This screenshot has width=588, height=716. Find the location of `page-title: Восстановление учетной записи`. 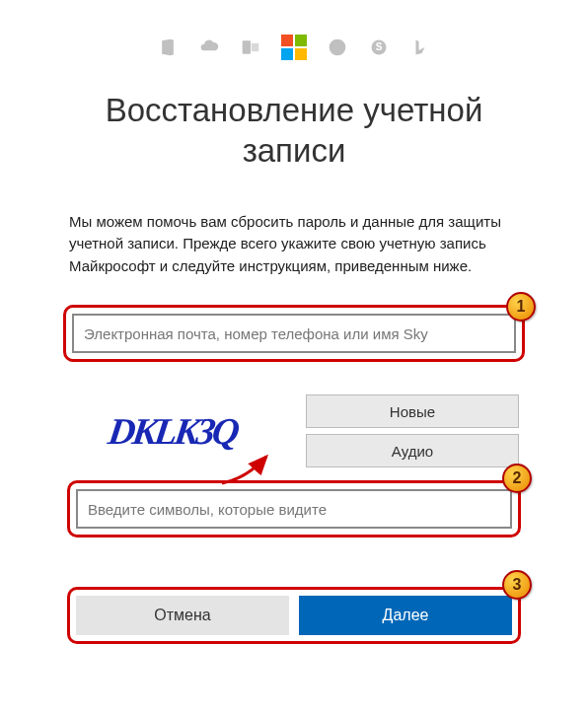

page-title: Восстановление учетной записи is located at coordinates (294, 130).